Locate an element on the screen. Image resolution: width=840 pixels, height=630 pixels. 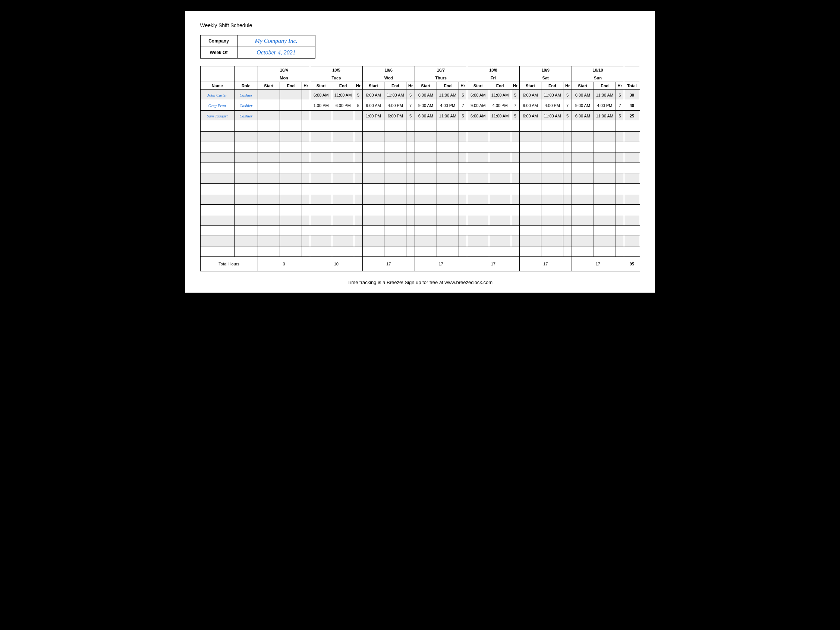
col-start: Start is located at coordinates (373, 86).